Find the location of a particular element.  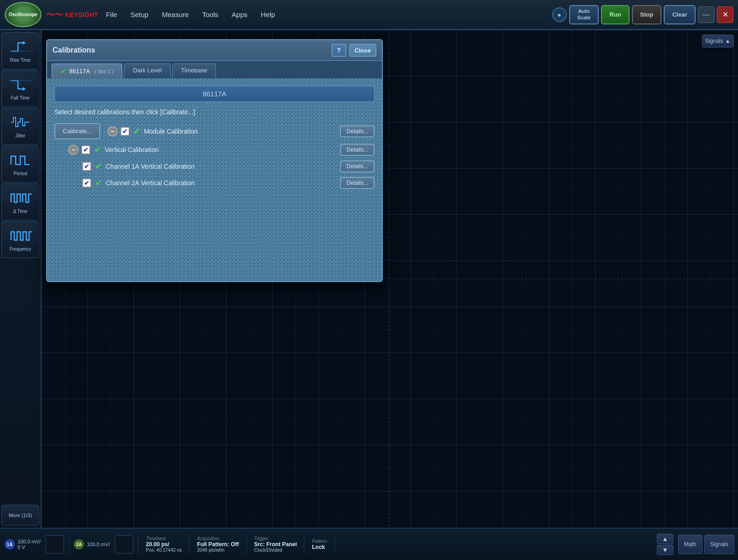

tab-timebase: Timebase is located at coordinates (195, 71).